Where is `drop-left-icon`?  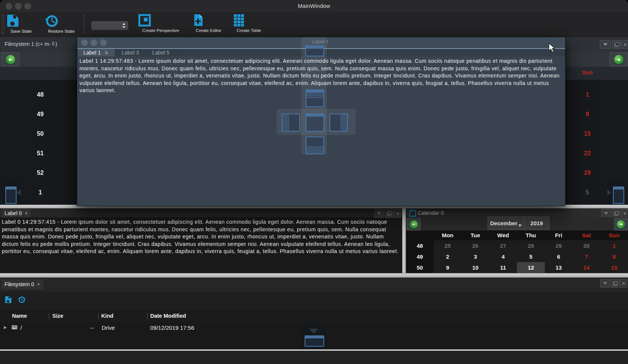 drop-left-icon is located at coordinates (291, 123).